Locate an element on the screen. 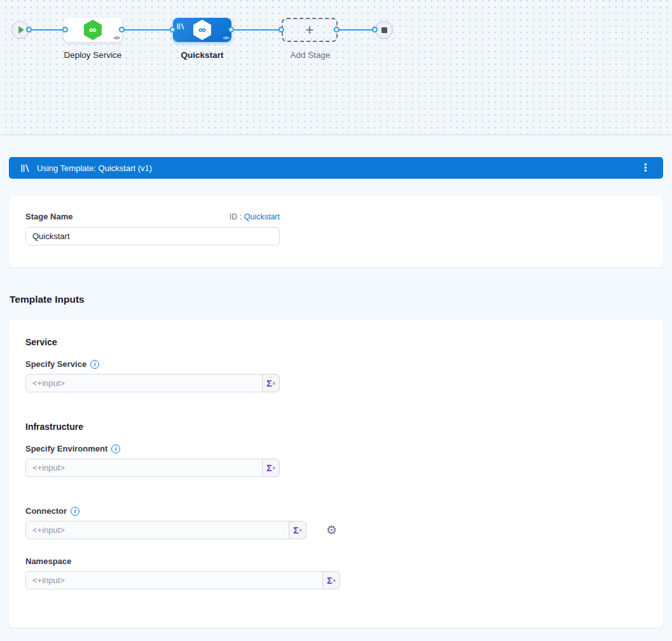 This screenshot has height=641, width=672. template-badge-icon is located at coordinates (181, 27).